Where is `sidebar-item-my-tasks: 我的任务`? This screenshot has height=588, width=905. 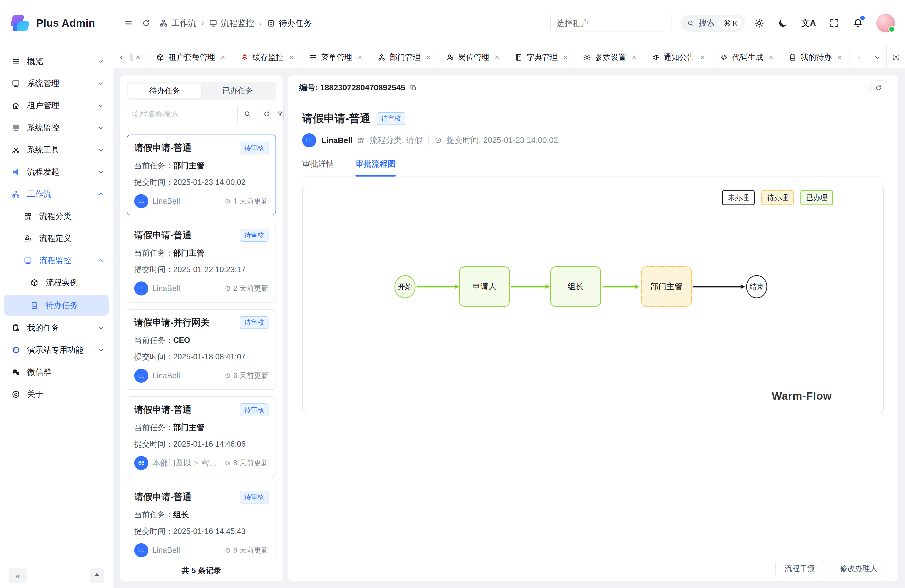 sidebar-item-my-tasks: 我的任务 is located at coordinates (56, 328).